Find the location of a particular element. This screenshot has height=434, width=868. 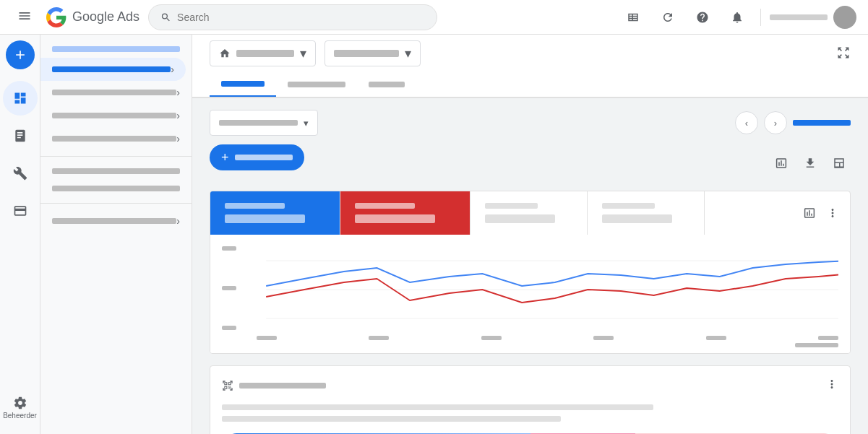

top-bar: Google Ads is located at coordinates (434, 17).